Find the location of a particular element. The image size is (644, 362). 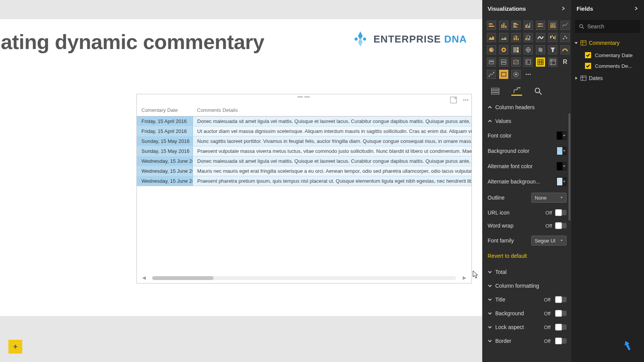

clustered-column-icon is located at coordinates (528, 25).